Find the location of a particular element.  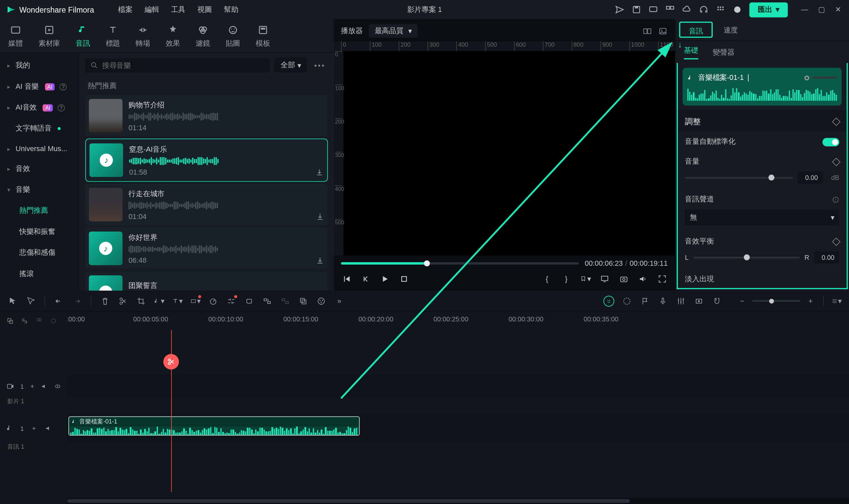

prev-frame-button is located at coordinates (346, 279).